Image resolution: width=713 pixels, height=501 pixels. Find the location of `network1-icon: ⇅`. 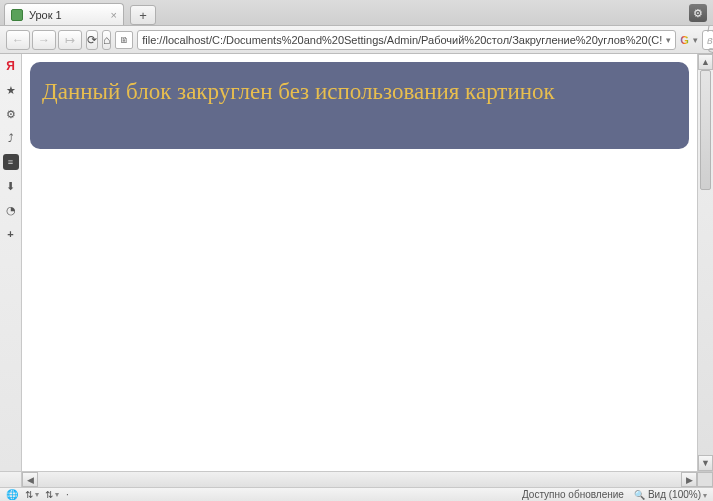

network1-icon: ⇅ is located at coordinates (32, 495).